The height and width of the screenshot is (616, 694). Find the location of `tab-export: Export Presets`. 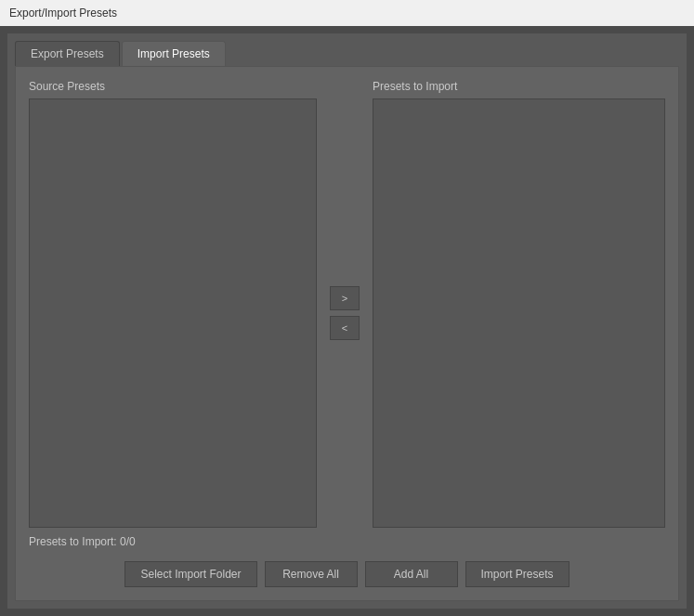

tab-export: Export Presets is located at coordinates (67, 54).